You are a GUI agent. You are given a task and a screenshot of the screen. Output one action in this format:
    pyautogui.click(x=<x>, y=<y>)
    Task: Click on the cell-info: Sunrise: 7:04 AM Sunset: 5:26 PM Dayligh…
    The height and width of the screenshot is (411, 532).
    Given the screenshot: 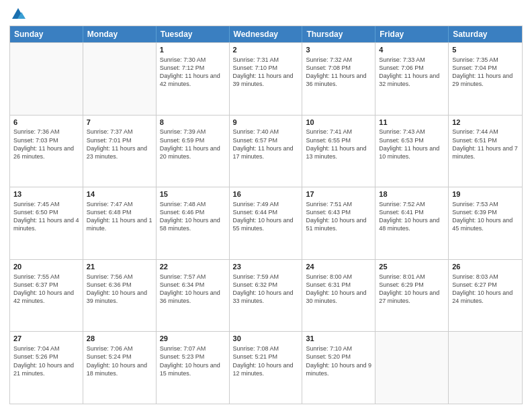 What is the action you would take?
    pyautogui.click(x=46, y=361)
    